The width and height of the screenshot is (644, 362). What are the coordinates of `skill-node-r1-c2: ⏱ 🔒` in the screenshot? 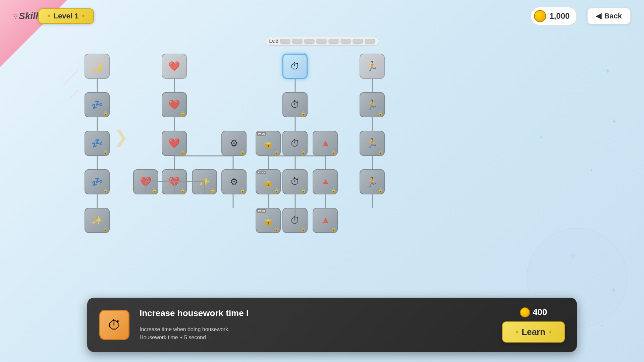 It's located at (295, 105).